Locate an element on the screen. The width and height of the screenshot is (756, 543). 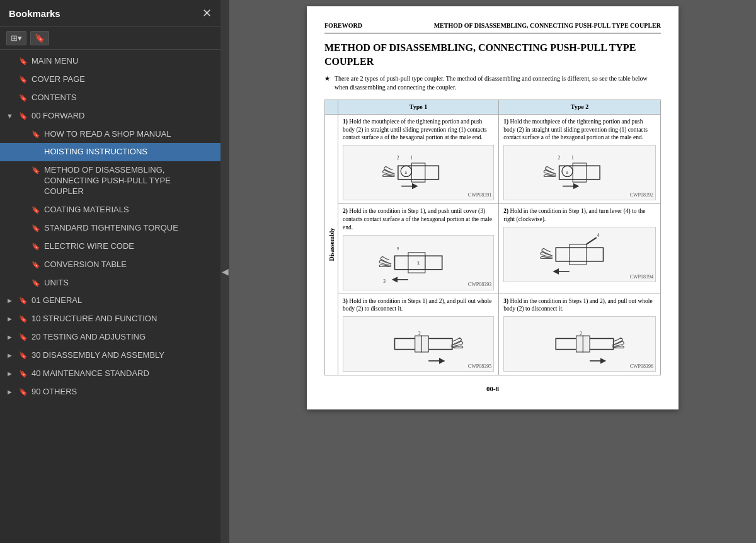
nav-label: COATING MATERIALS is located at coordinates (128, 210).